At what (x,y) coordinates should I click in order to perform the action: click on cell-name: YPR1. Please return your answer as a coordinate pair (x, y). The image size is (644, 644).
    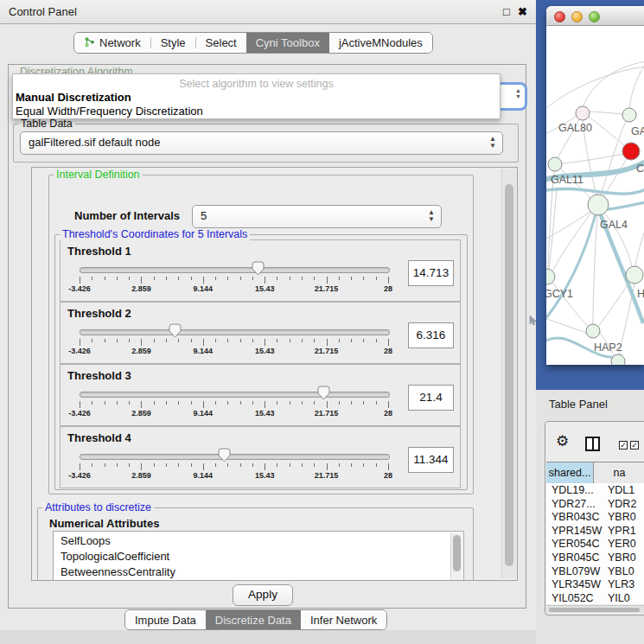
    Looking at the image, I should click on (622, 531).